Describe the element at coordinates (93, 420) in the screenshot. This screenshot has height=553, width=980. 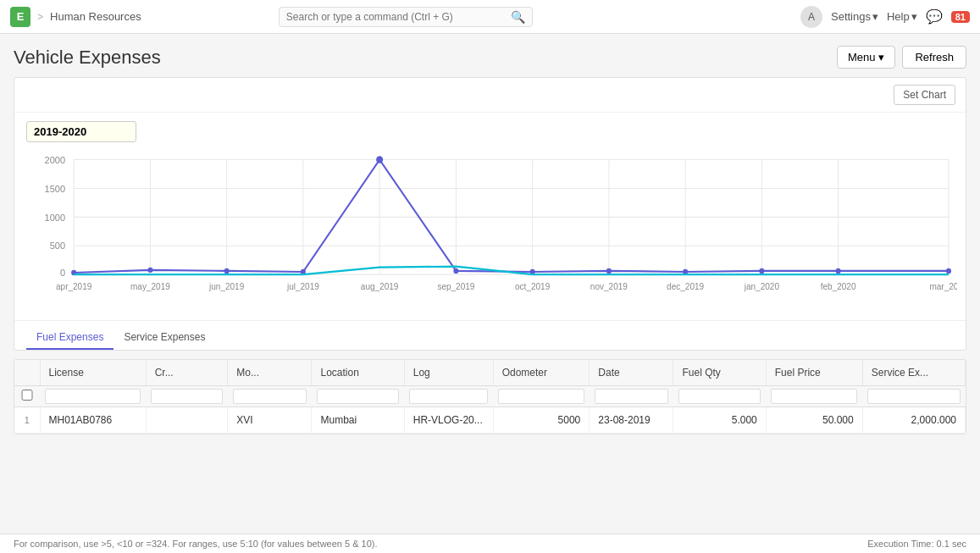
I see `cell-license: MH01AB0786` at that location.